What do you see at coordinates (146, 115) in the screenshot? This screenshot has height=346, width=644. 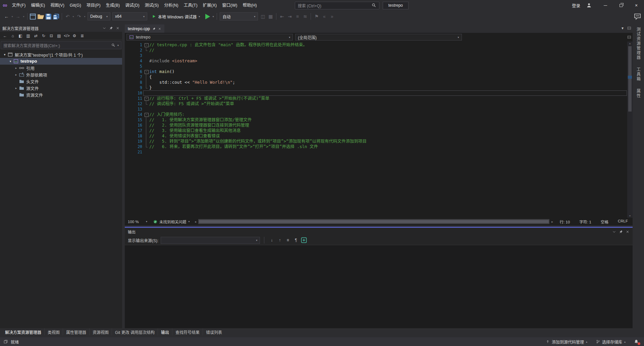 I see `fold-collapse-icon` at bounding box center [146, 115].